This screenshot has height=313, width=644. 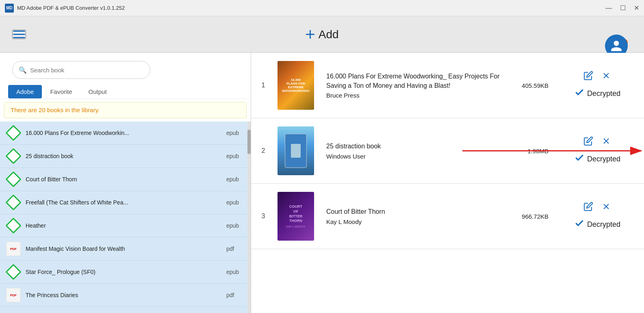 I want to click on scrollbar-thumb, so click(x=249, y=142).